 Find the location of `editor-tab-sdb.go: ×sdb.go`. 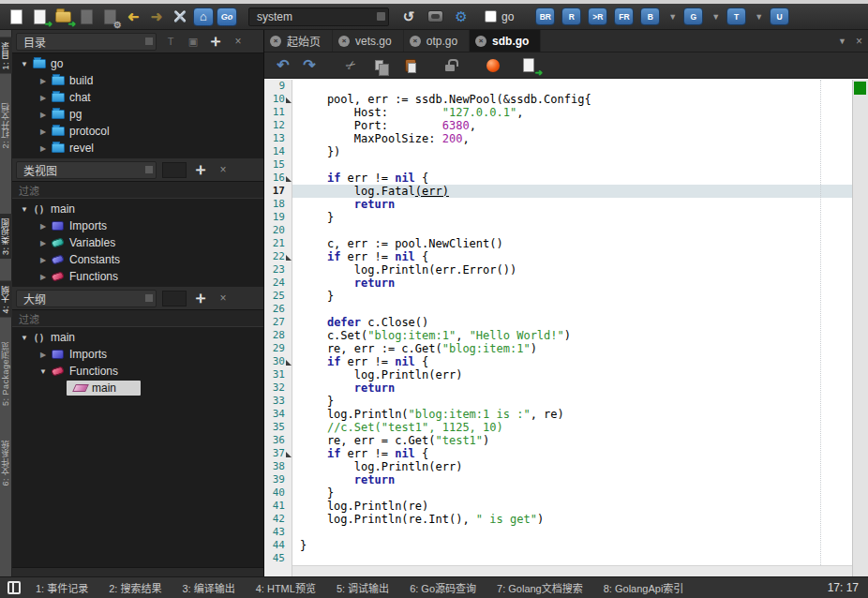

editor-tab-sdb.go: ×sdb.go is located at coordinates (505, 41).